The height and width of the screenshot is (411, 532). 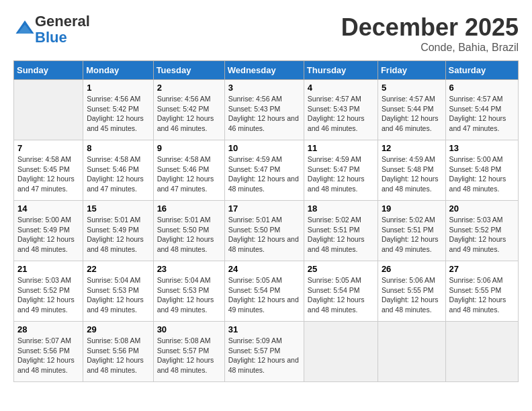 What do you see at coordinates (48, 352) in the screenshot?
I see `calendar-cell: 28 Sunrise: 5:07 AMSunset: 5:56 PMDaylig…` at bounding box center [48, 352].